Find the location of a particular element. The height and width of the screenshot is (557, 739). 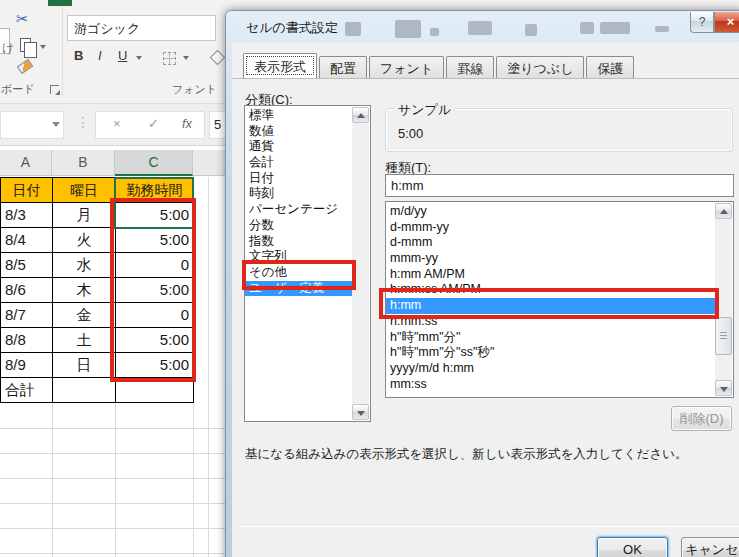

type-item: h"時"mm"分" is located at coordinates (550, 338).